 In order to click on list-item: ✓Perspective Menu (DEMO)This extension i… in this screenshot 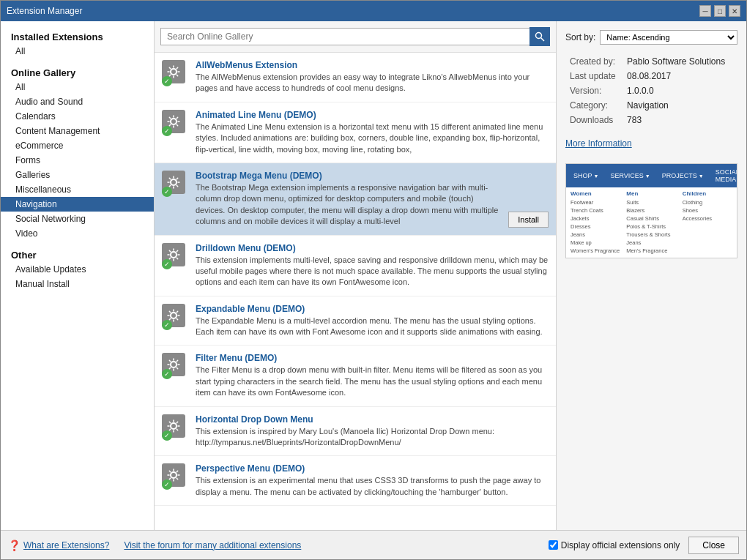, I will do `click(355, 481)`.